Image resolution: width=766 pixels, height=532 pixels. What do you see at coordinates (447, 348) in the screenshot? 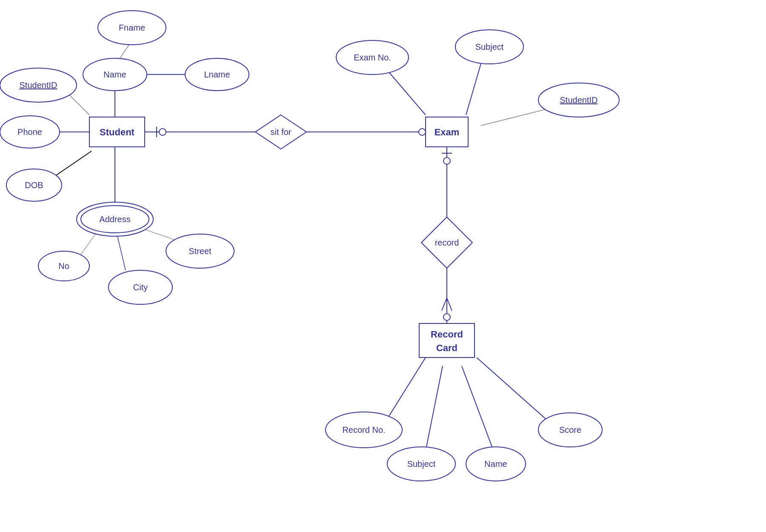
I see `recordcard-entity-label2: Card` at bounding box center [447, 348].